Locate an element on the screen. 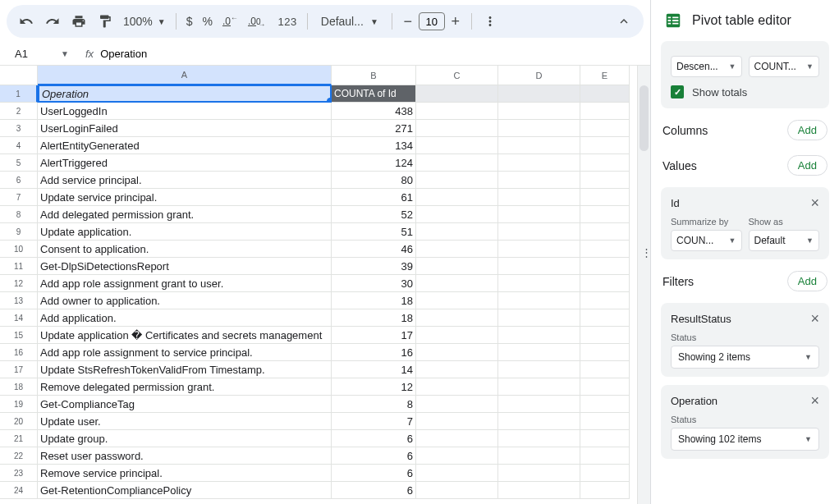 The image size is (839, 504). cell: Update group. is located at coordinates (185, 438).